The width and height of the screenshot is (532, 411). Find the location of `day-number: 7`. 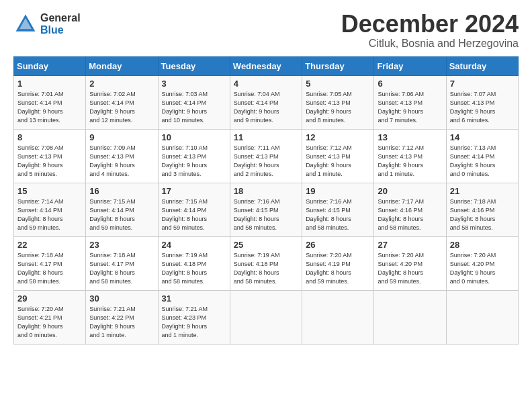

day-number: 7 is located at coordinates (482, 83).